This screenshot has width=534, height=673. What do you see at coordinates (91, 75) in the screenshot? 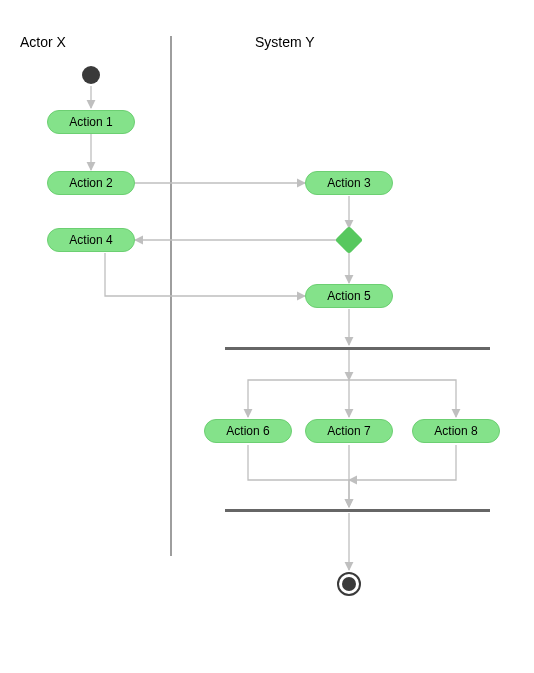
I see `initial-node` at bounding box center [91, 75].